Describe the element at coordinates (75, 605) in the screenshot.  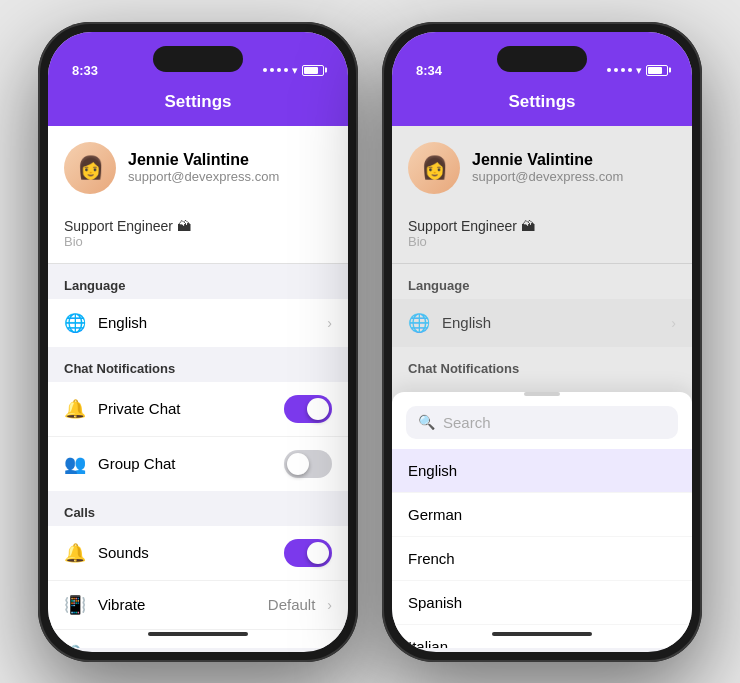
I see `vibrate-icon: 📳` at that location.